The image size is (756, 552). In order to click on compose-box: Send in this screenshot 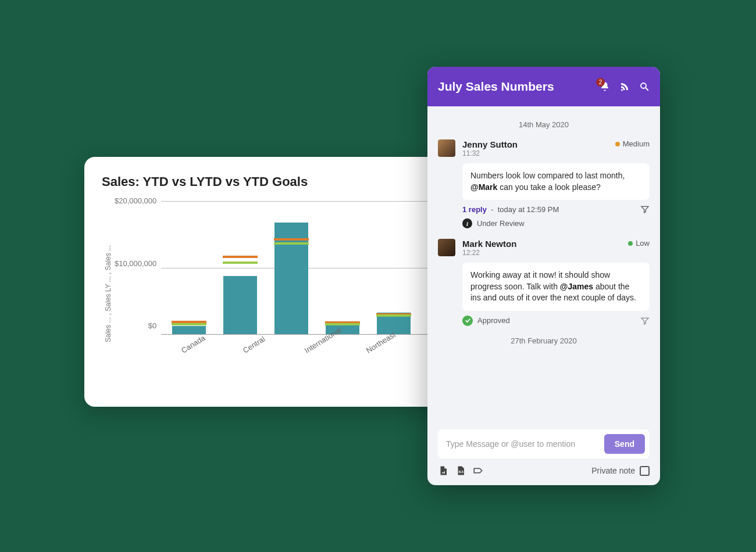, I will do `click(544, 444)`.